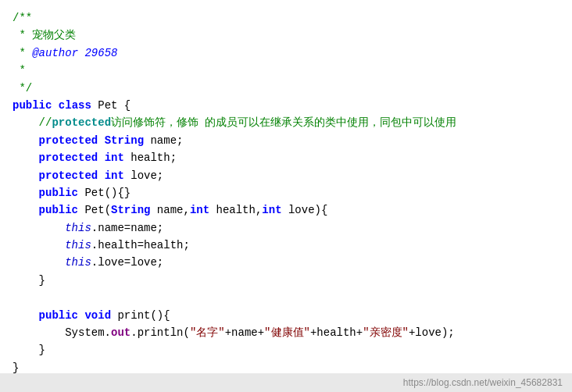 The image size is (572, 392). I want to click on code-line-12: public Pet(String name,int health,int lo…, so click(286, 210).